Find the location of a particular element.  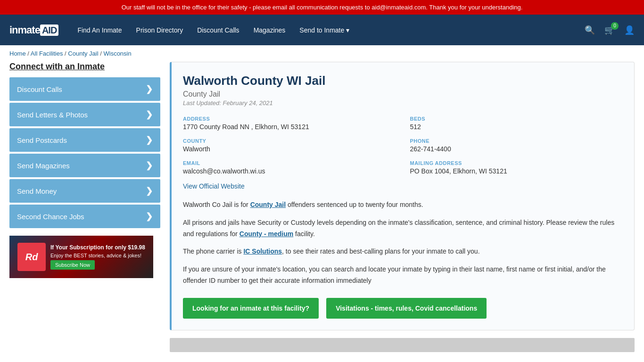

mailing-value: PO Box 1004, Elkhorn, WI 53121 is located at coordinates (517, 171).